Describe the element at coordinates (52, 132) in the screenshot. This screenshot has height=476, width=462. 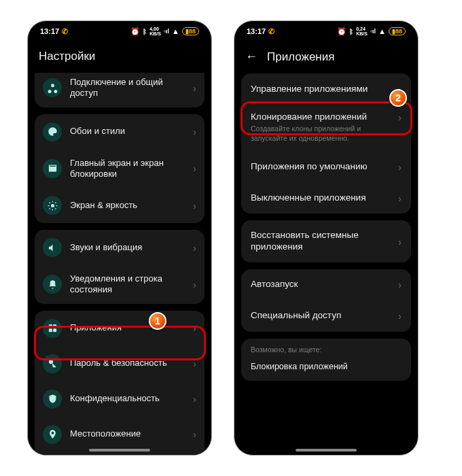
I see `palette-icon` at that location.